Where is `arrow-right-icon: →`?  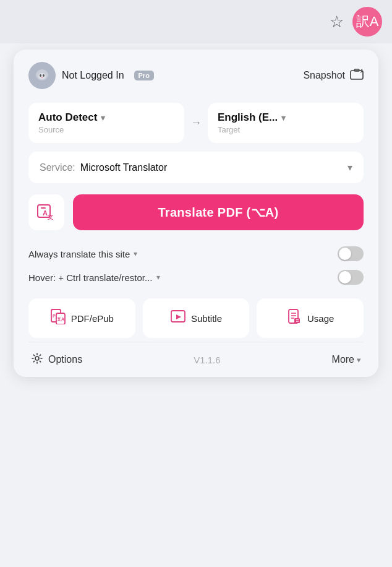
arrow-right-icon: → is located at coordinates (196, 123).